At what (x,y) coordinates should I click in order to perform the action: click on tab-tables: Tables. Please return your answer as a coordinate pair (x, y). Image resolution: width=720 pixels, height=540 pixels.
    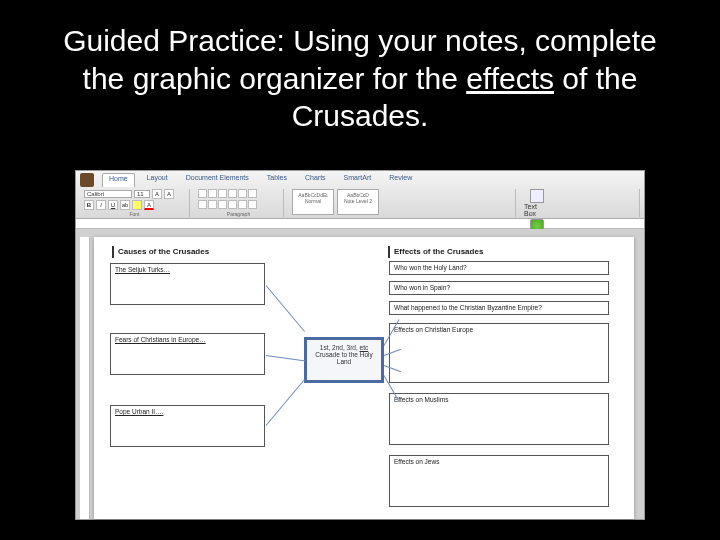
    Looking at the image, I should click on (277, 180).